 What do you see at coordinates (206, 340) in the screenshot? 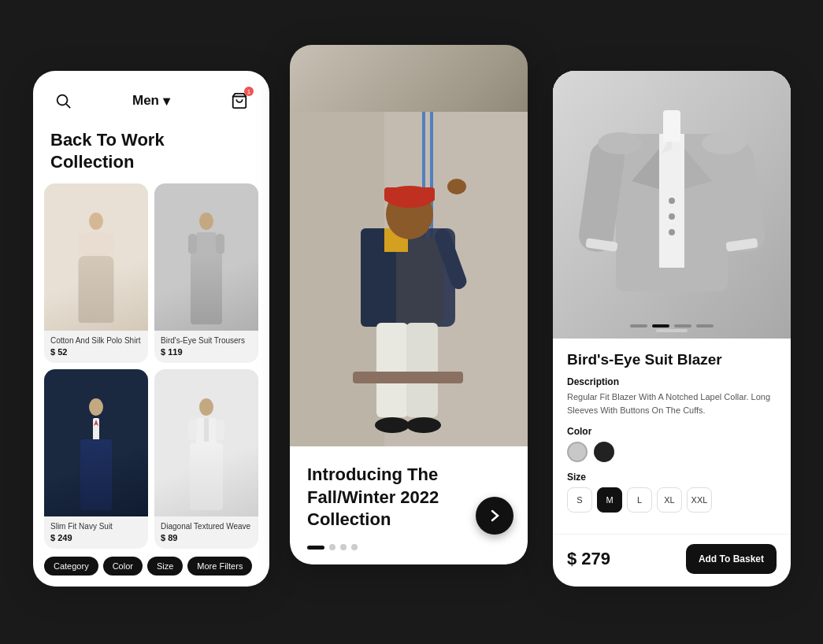
I see `product-name-trousers: Bird's-Eye Suit Trousers` at bounding box center [206, 340].